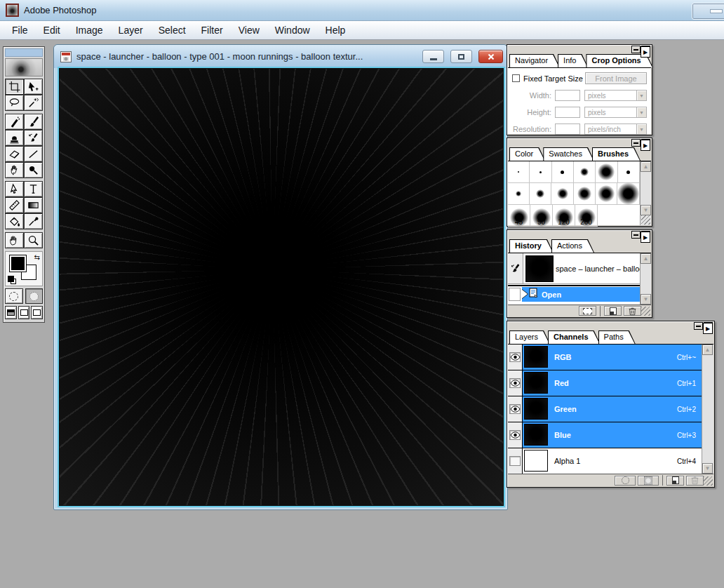  Describe the element at coordinates (14, 154) in the screenshot. I see `tool-eraser` at that location.